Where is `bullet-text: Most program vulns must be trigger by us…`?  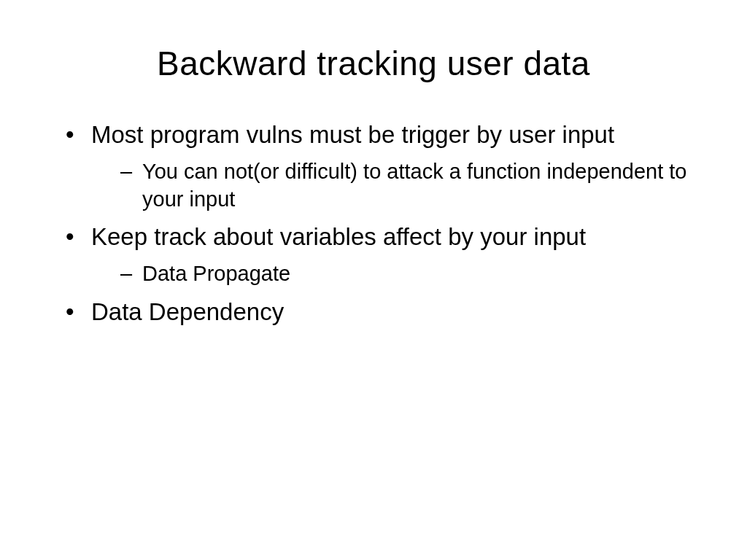 bullet-text: Most program vulns must be trigger by us… is located at coordinates (353, 134).